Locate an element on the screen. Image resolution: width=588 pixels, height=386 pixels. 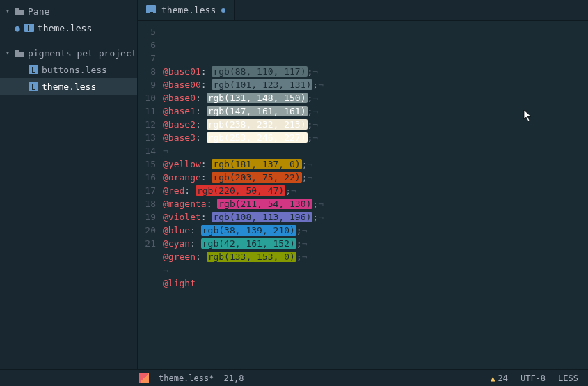
tabs-bar: theme.less is located at coordinates (363, 10).